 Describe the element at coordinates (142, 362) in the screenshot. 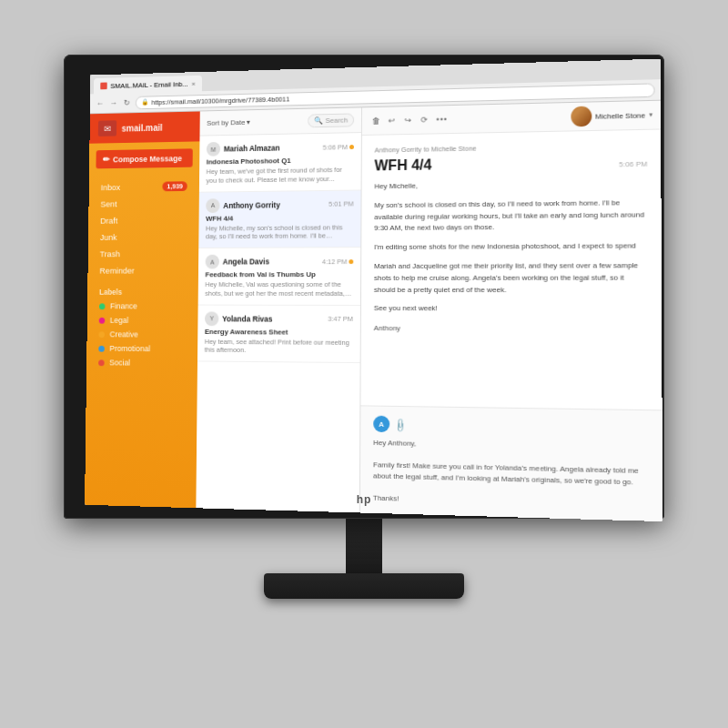

I see `label-social: Social` at that location.